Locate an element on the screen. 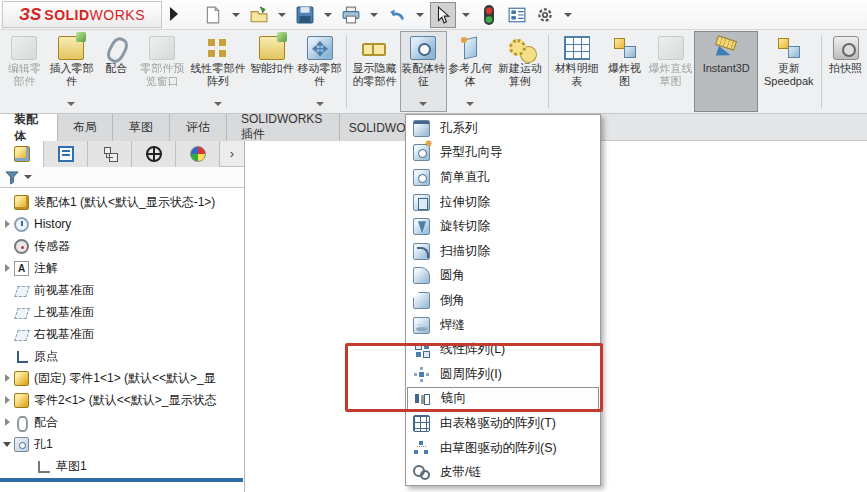 Image resolution: width=867 pixels, height=492 pixels. select-button is located at coordinates (443, 15).